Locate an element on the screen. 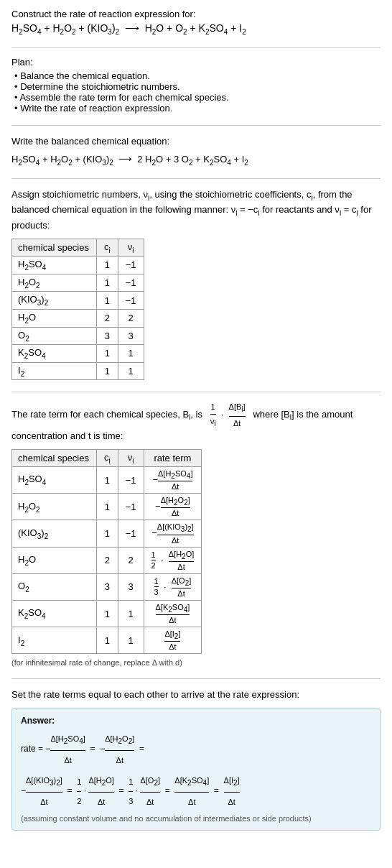 Image resolution: width=392 pixels, height=868 pixels. vi-kio3: −1 is located at coordinates (131, 300).